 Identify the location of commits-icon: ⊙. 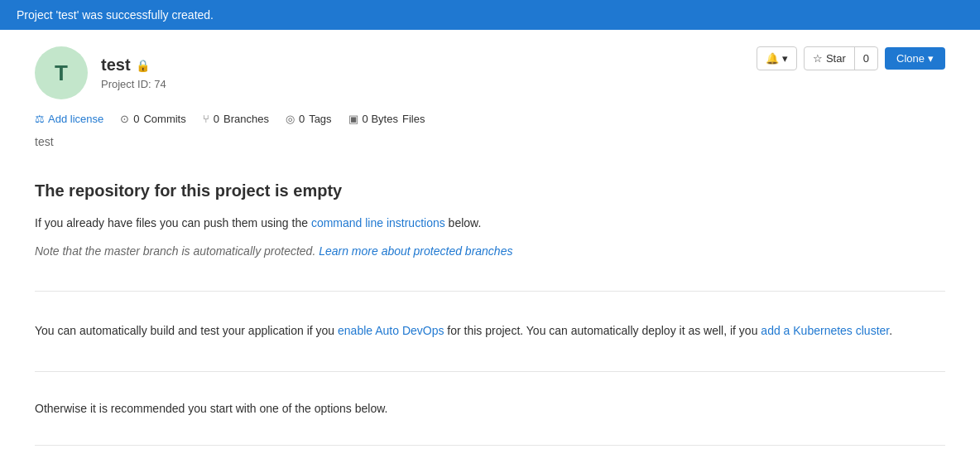
(124, 119).